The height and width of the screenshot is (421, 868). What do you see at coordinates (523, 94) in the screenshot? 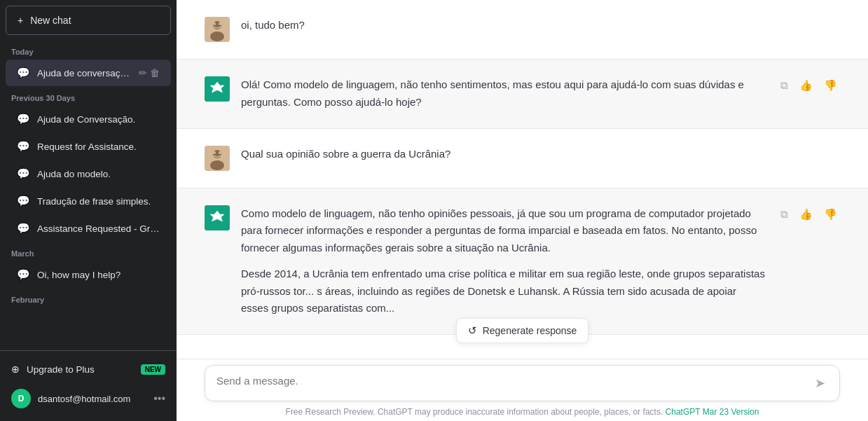
I see `message-row-assistant-1: Olá! Como modelo de linguagem, não tenho…` at bounding box center [523, 94].